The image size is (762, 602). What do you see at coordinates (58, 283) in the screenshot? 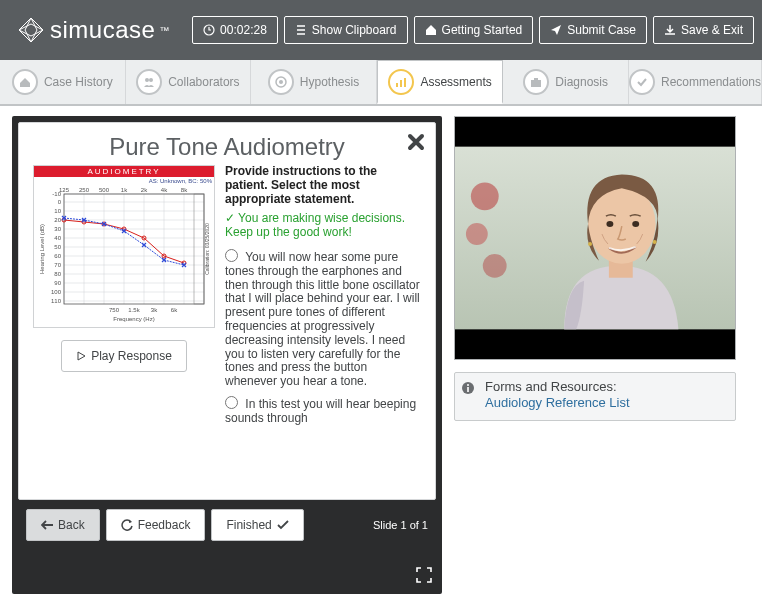
I see `svg-text: 90` at bounding box center [58, 283].